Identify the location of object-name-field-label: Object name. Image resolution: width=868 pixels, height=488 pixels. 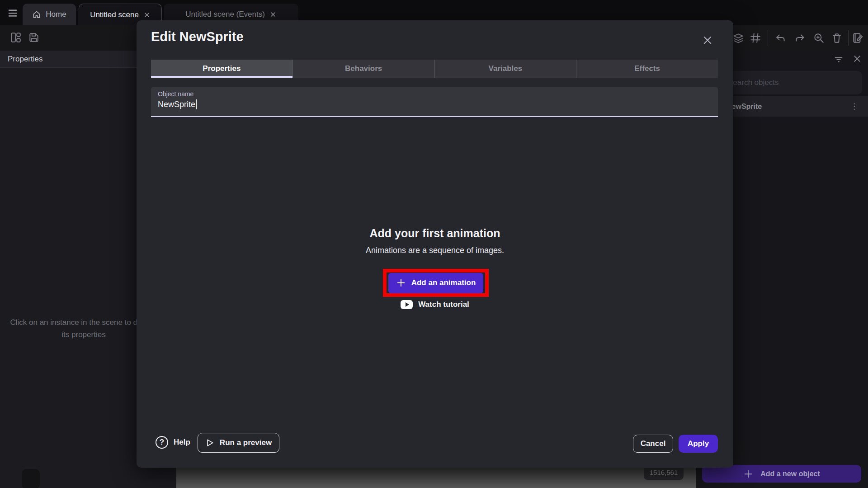
(438, 94).